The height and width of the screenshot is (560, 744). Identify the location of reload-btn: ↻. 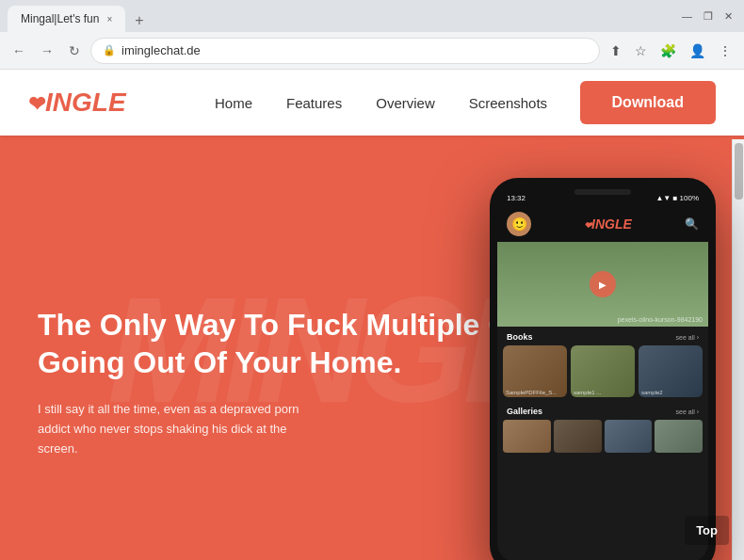
(74, 51).